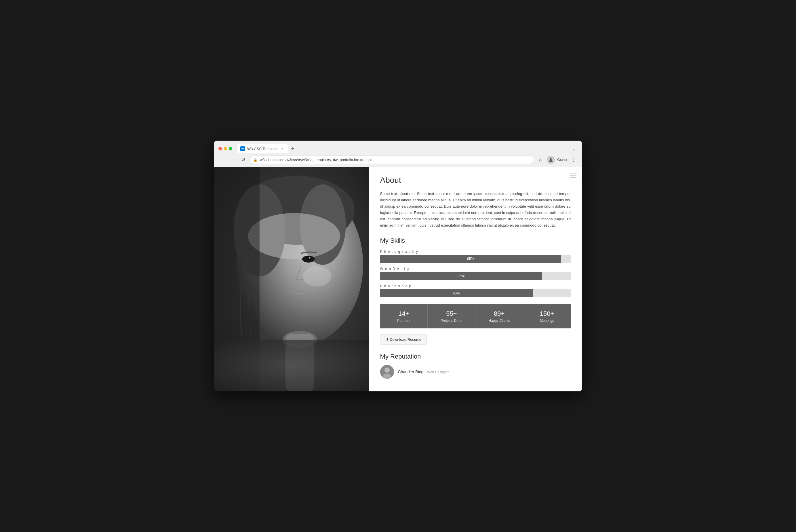 The height and width of the screenshot is (532, 796). What do you see at coordinates (574, 160) in the screenshot?
I see `more-options-icon: ⋮` at bounding box center [574, 160].